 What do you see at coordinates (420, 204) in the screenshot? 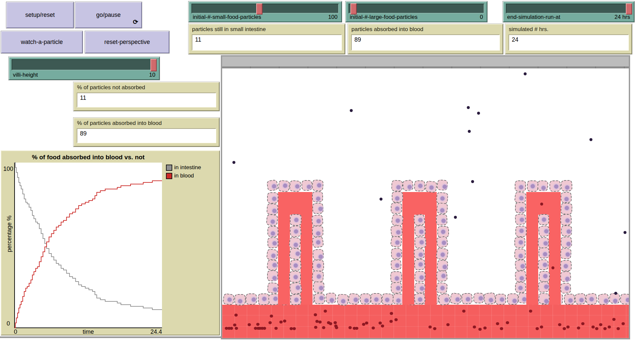
I see `capillary-arch` at bounding box center [420, 204].